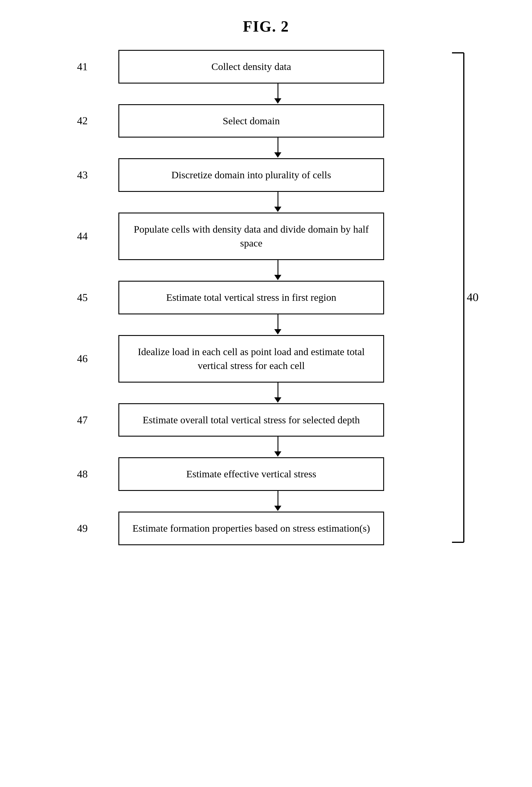  Describe the element at coordinates (251, 474) in the screenshot. I see `step-box-48: Estimate effective vertical stress` at that location.